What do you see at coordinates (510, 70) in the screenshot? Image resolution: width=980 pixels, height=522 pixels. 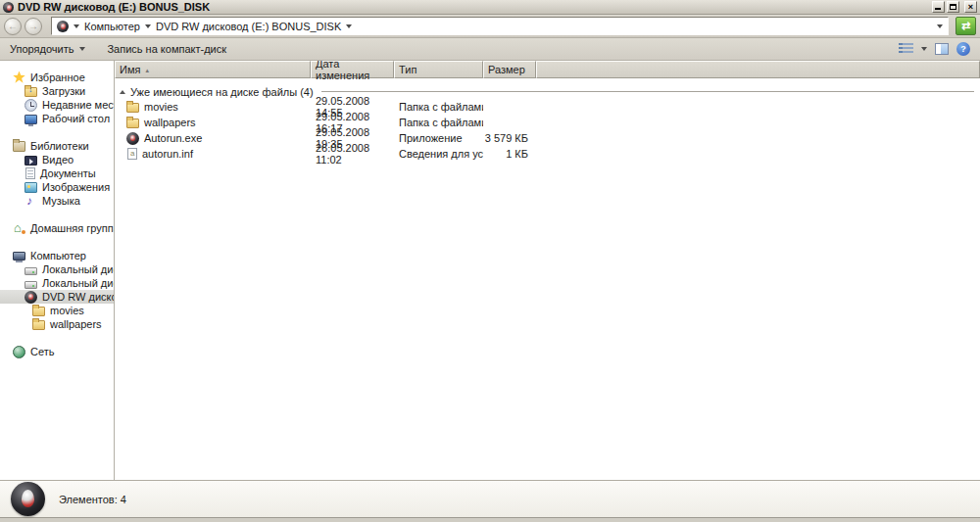 I see `column-header-size: Размер` at bounding box center [510, 70].